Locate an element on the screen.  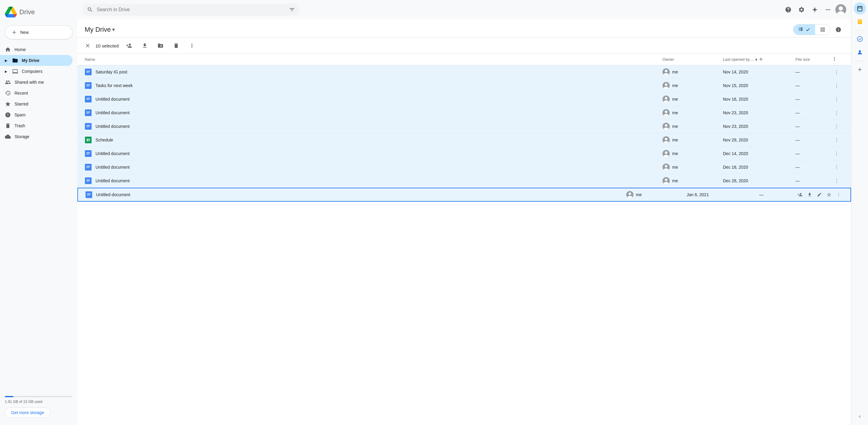
sidebar-item-spam: Spam is located at coordinates (36, 115).